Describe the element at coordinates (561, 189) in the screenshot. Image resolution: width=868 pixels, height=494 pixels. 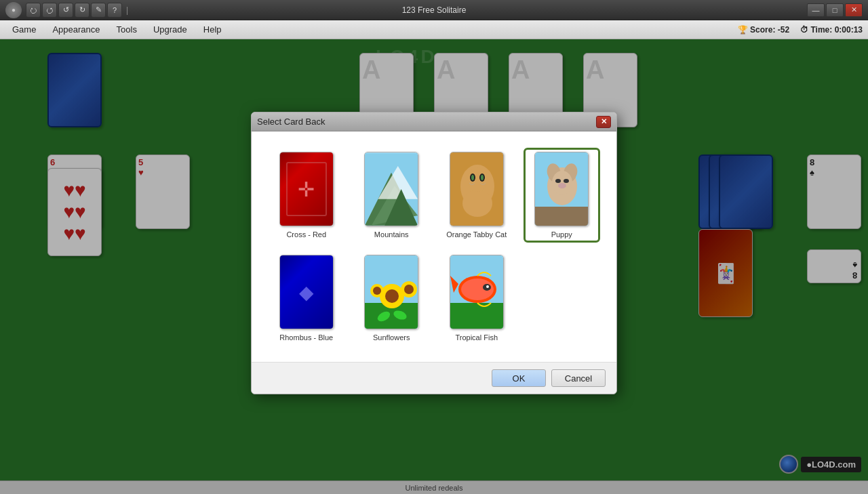
I see `card-thumb-puppy` at that location.